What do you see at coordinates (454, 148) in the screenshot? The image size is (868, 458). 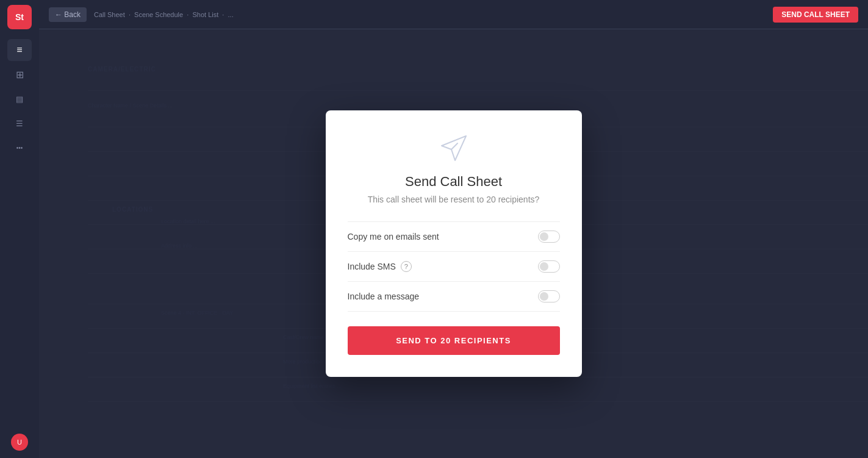 I see `paper-plane-icon` at bounding box center [454, 148].